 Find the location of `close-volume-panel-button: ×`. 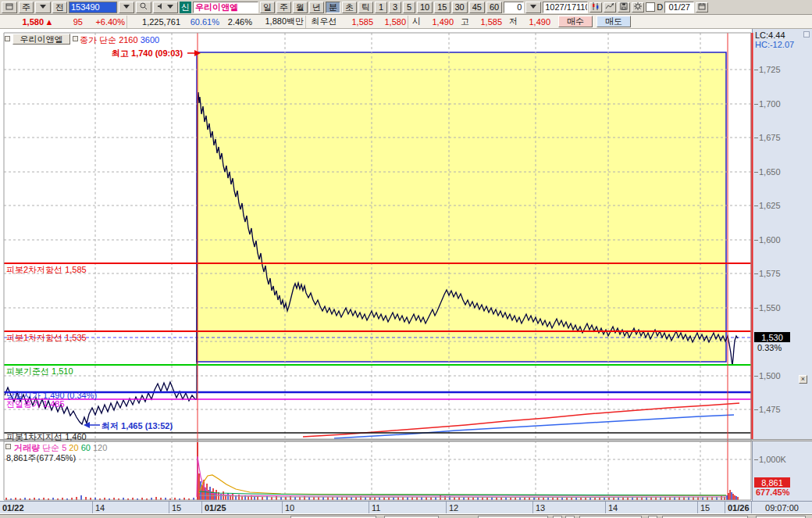

close-volume-panel-button: × is located at coordinates (803, 380).